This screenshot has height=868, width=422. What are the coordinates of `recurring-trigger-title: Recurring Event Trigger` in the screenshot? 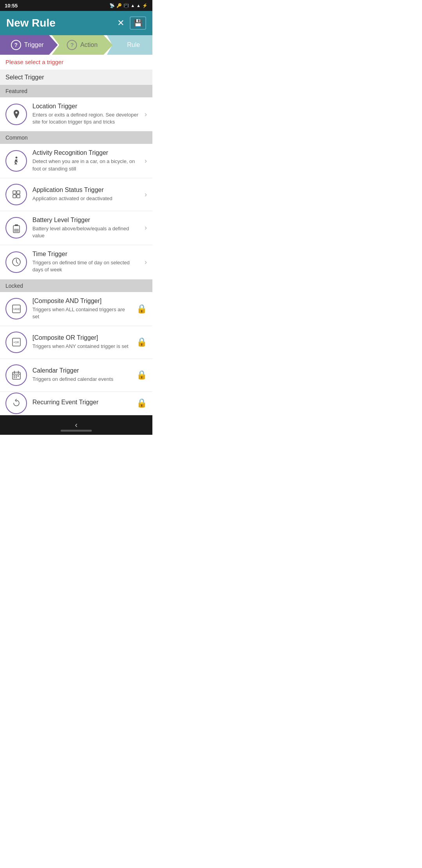 It's located at (82, 402).